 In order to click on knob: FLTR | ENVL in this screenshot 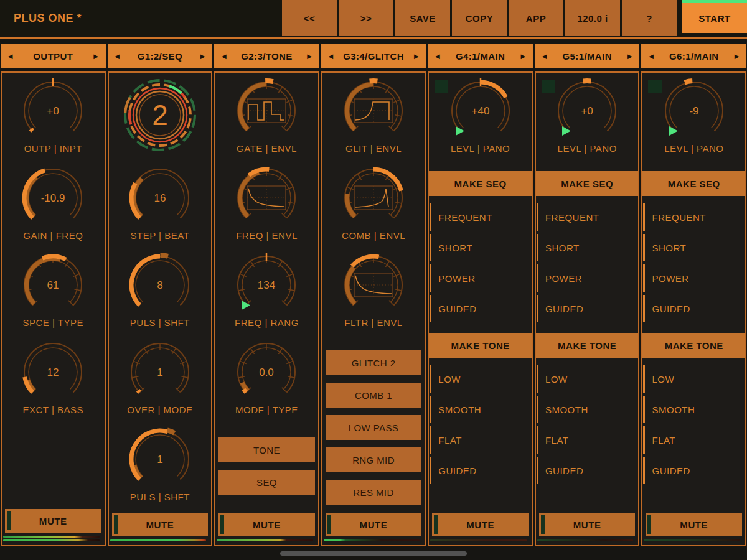, I will do `click(374, 294)`.